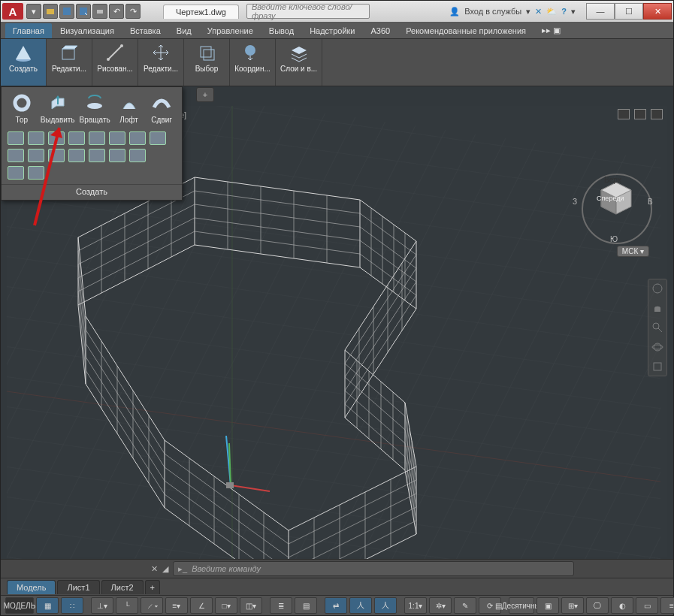 Image resolution: width=674 pixels, height=616 pixels. What do you see at coordinates (380, 31) in the screenshot?
I see `tab-a360: A360` at bounding box center [380, 31].